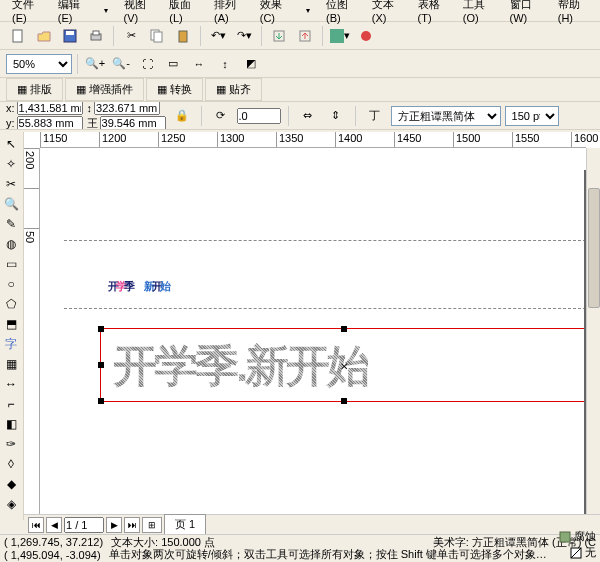  I want to click on menu-item: 排列(A), so click(229, 13).